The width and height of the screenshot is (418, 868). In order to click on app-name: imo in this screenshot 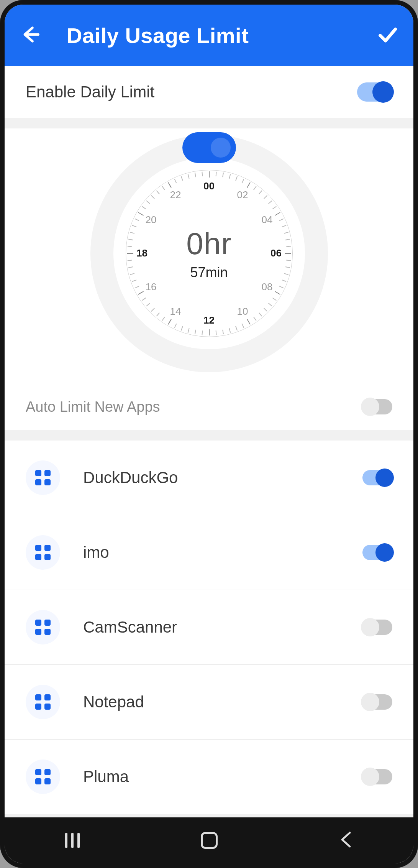, I will do `click(223, 552)`.